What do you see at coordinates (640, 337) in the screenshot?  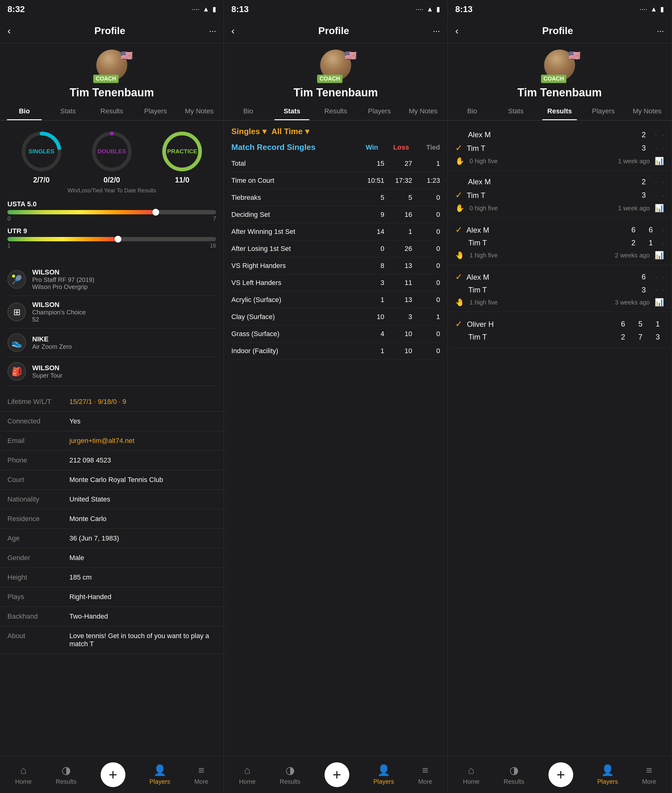 I see `result-score-4-1: 273` at bounding box center [640, 337].